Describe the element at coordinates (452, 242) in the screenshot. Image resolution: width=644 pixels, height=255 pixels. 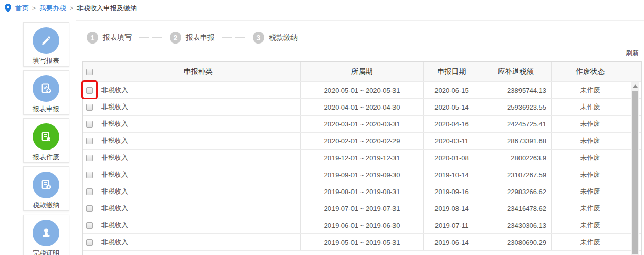
I see `cell-declare-date: 2019-06-14` at that location.